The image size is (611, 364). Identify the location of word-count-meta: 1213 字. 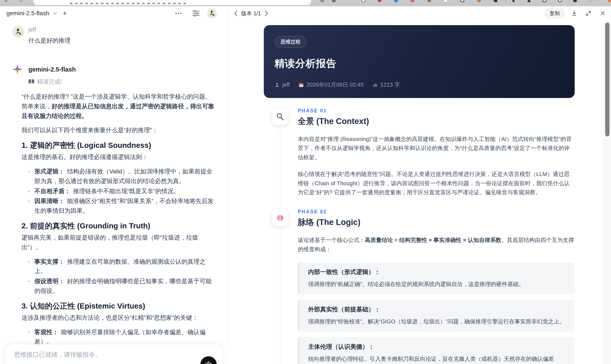
(386, 85).